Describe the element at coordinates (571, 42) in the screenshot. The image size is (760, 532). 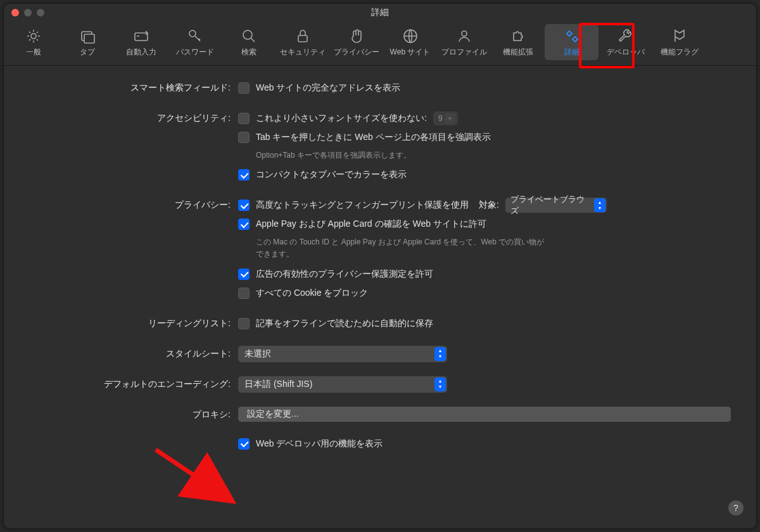
I see `toolbar-tab-advanced: 詳細` at that location.